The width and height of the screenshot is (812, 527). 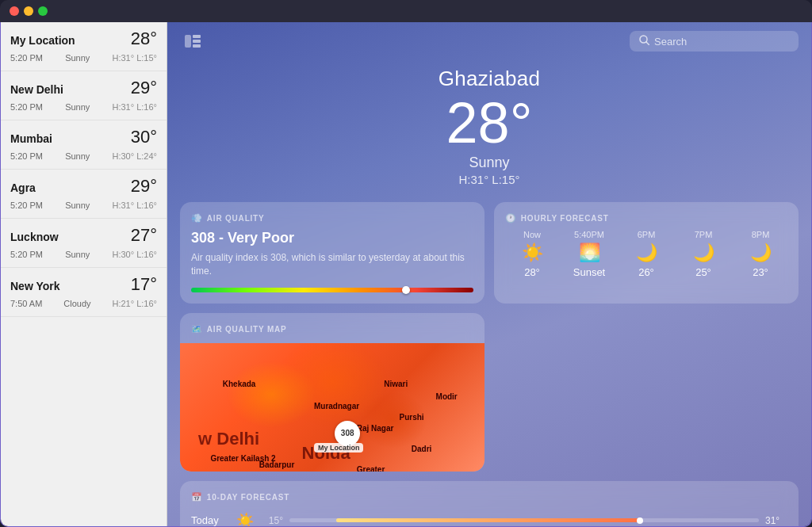 I want to click on sidebar-condition-0: Sunny, so click(x=78, y=58).